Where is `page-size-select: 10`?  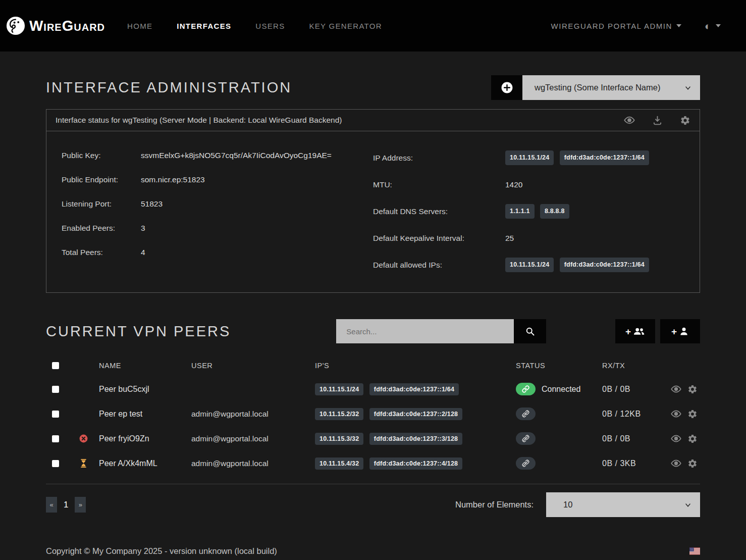
page-size-select: 10 is located at coordinates (623, 505).